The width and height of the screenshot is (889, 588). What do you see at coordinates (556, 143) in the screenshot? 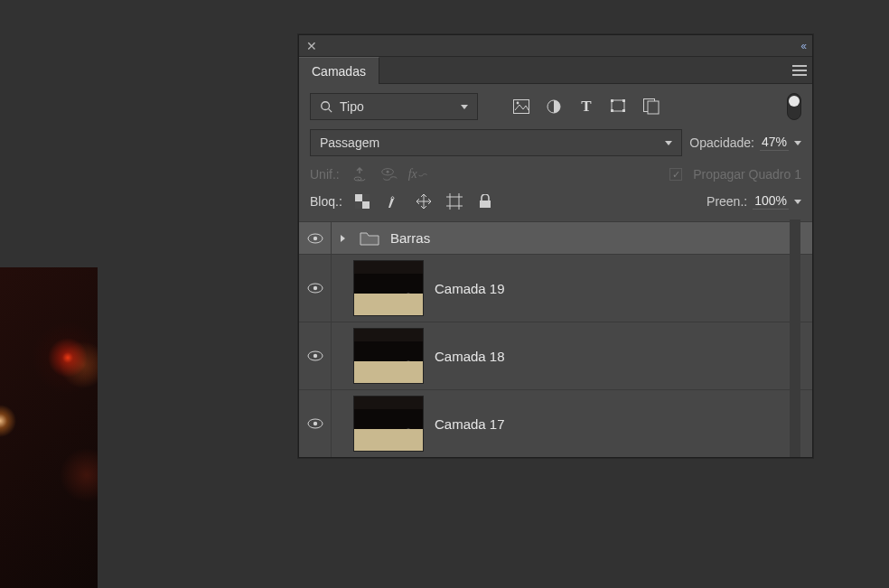
I see `blend-opacity-row: Passagem Opacidade: 47%` at bounding box center [556, 143].